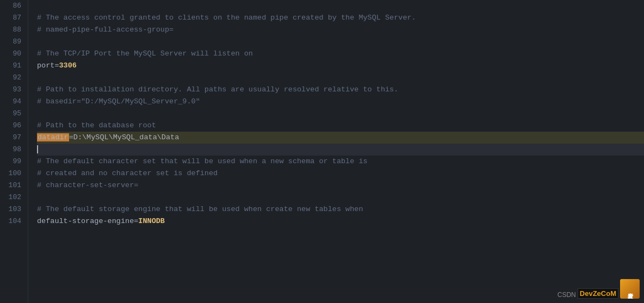 This screenshot has width=644, height=303. What do you see at coordinates (340, 174) in the screenshot?
I see `code-line-100: # created and no character set is define…` at bounding box center [340, 174].